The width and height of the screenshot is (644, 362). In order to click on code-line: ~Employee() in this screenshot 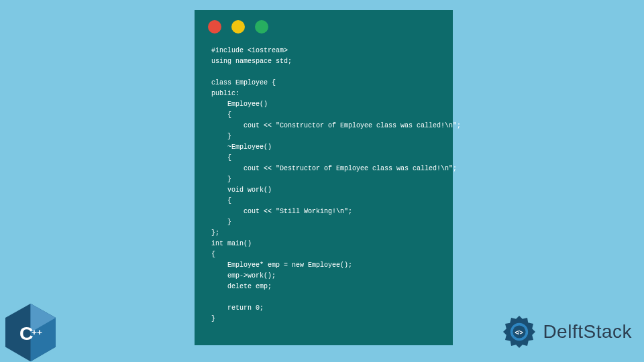, I will do `click(241, 147)`.